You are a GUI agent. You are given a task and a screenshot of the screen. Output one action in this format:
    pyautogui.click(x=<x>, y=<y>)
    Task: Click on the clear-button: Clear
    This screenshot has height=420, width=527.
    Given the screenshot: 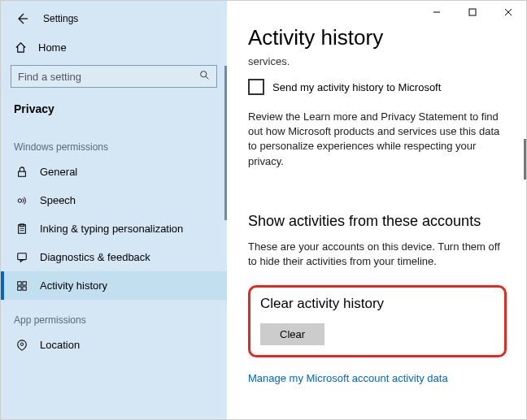 What is the action you would take?
    pyautogui.click(x=293, y=335)
    